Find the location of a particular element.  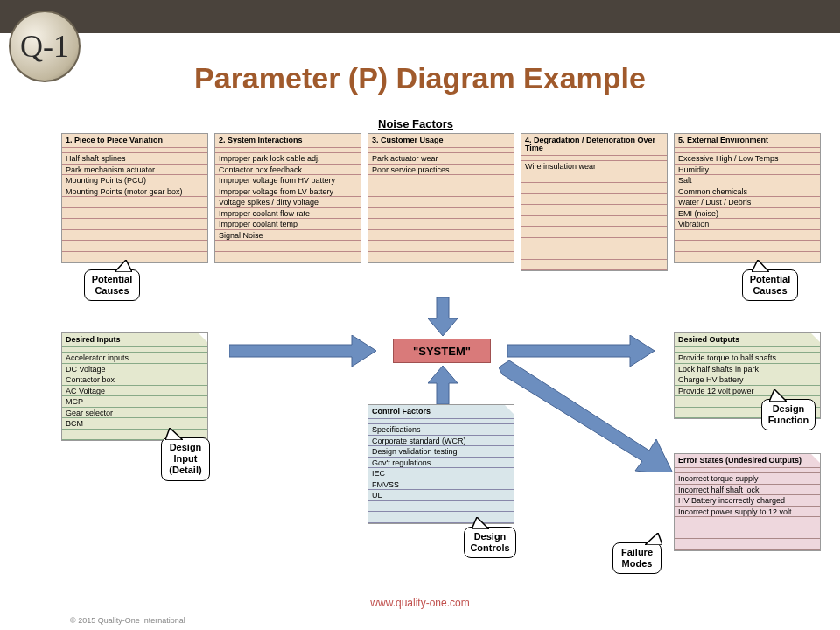

card-header: 2. System Interactions is located at coordinates (288, 141).